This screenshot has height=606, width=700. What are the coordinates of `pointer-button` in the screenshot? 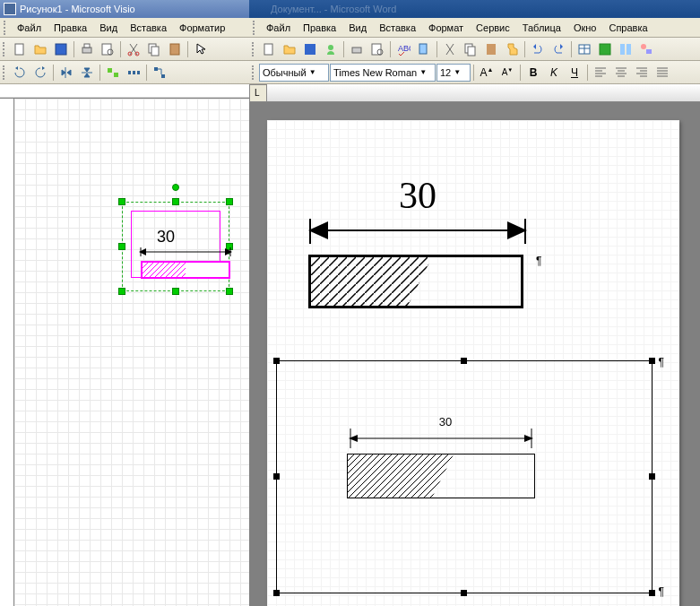 It's located at (201, 49).